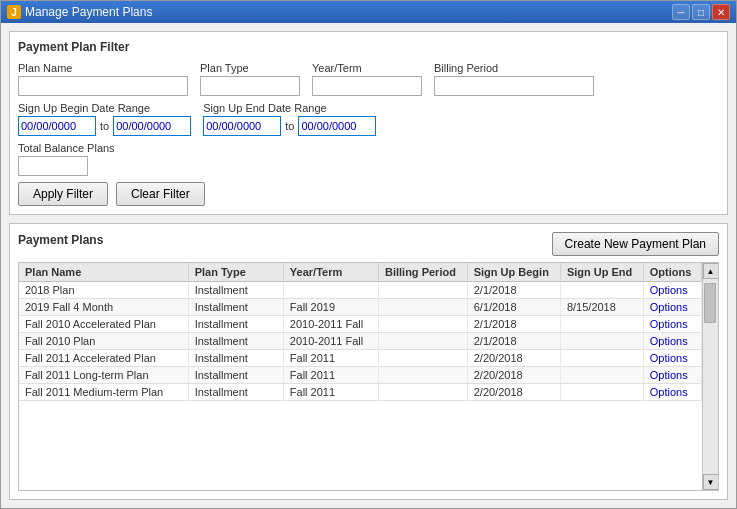  I want to click on cell-signup-end: 8/15/2018, so click(602, 308).